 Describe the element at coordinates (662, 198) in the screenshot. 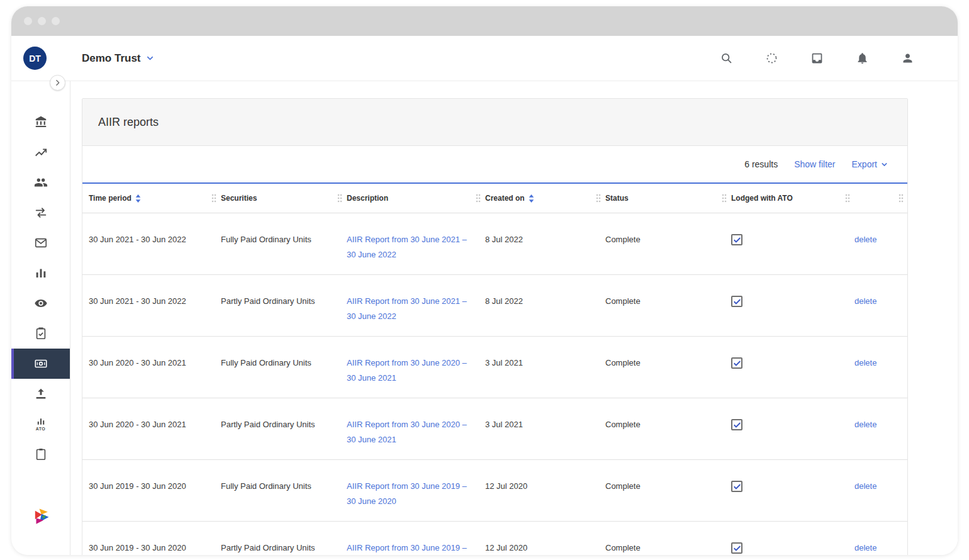

I see `column-header-status: Status` at that location.